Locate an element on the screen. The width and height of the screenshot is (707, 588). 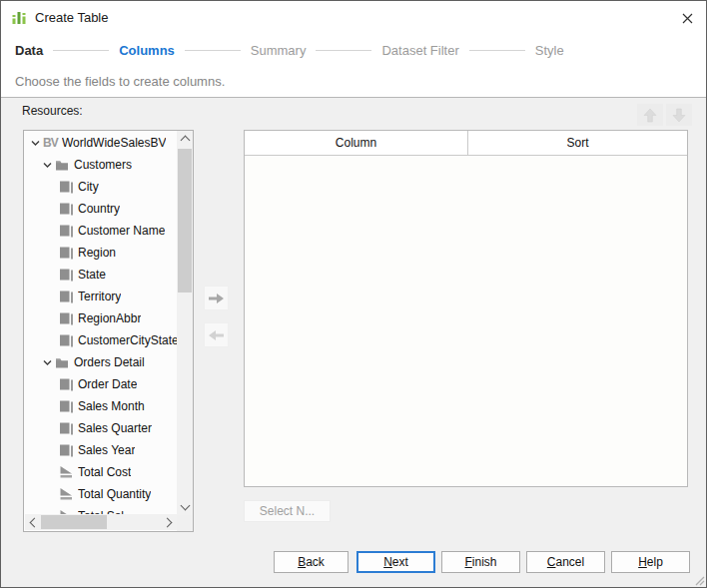
business-view-icon: BV is located at coordinates (50, 143).